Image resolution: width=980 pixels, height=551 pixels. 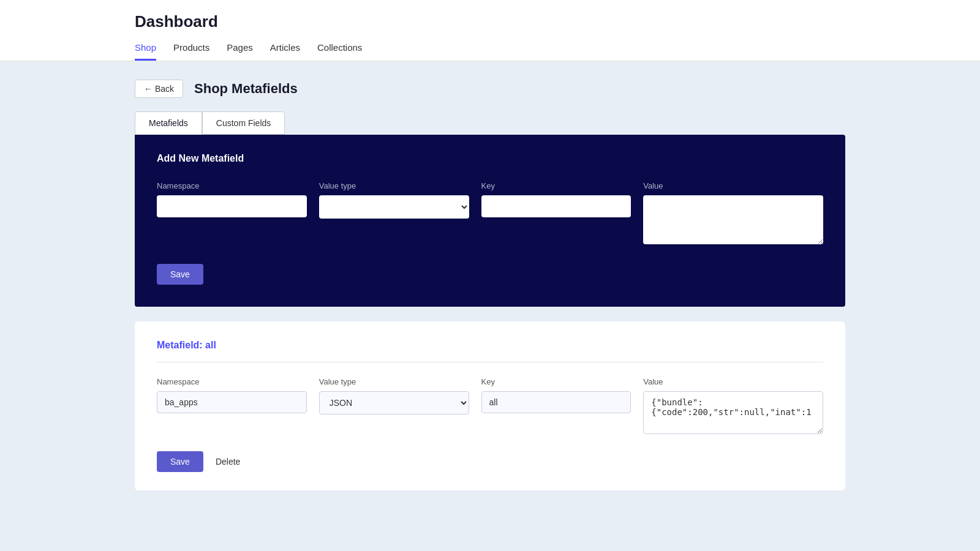 I want to click on ma-namespace-label: Namespace, so click(x=232, y=382).